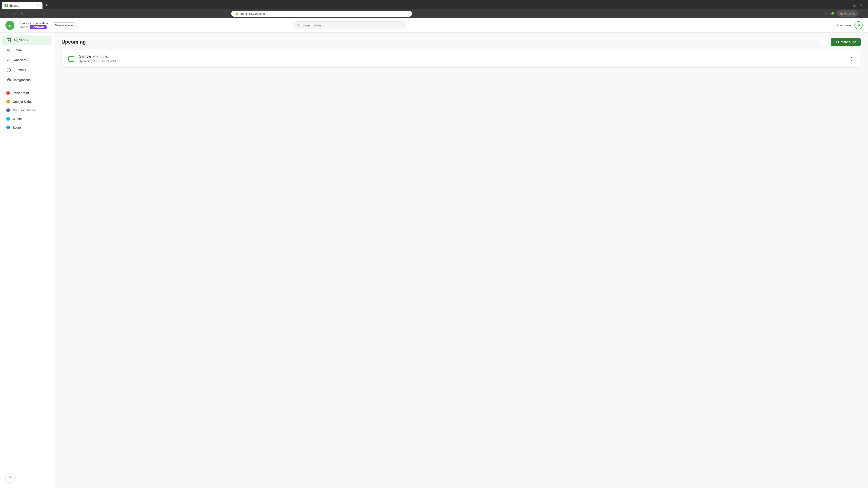 This screenshot has width=868, height=488. I want to click on sidebar-item-zoom: Zoom, so click(27, 127).